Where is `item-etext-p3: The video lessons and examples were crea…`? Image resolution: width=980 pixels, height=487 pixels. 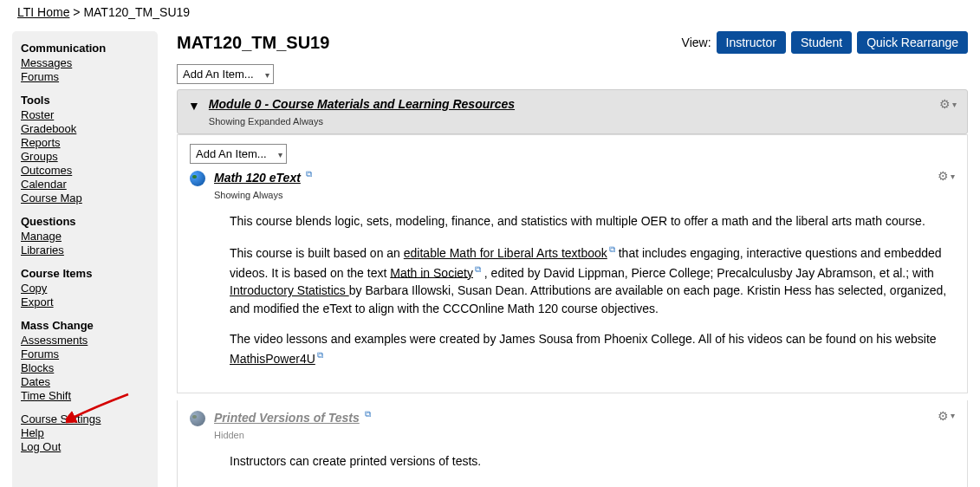
item-etext-p3: The video lessons and examples were crea… is located at coordinates (593, 349).